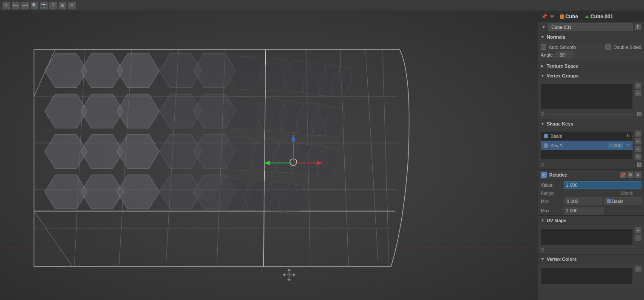 The width and height of the screenshot is (644, 300). What do you see at coordinates (638, 141) in the screenshot?
I see `remove-shape-key-button: −` at bounding box center [638, 141].